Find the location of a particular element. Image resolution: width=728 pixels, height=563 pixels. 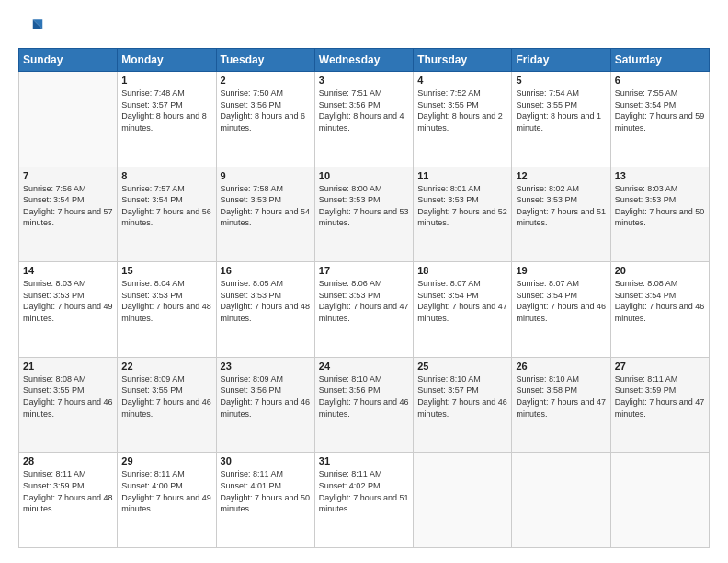

day-number: 3 is located at coordinates (364, 80).